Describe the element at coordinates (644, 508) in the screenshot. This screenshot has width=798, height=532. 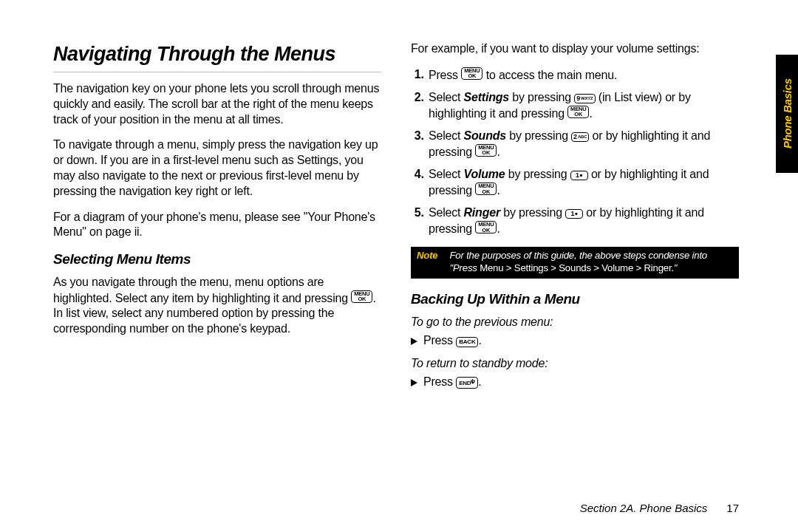
I see `footer-section: Section 2A. Phone Basics` at that location.